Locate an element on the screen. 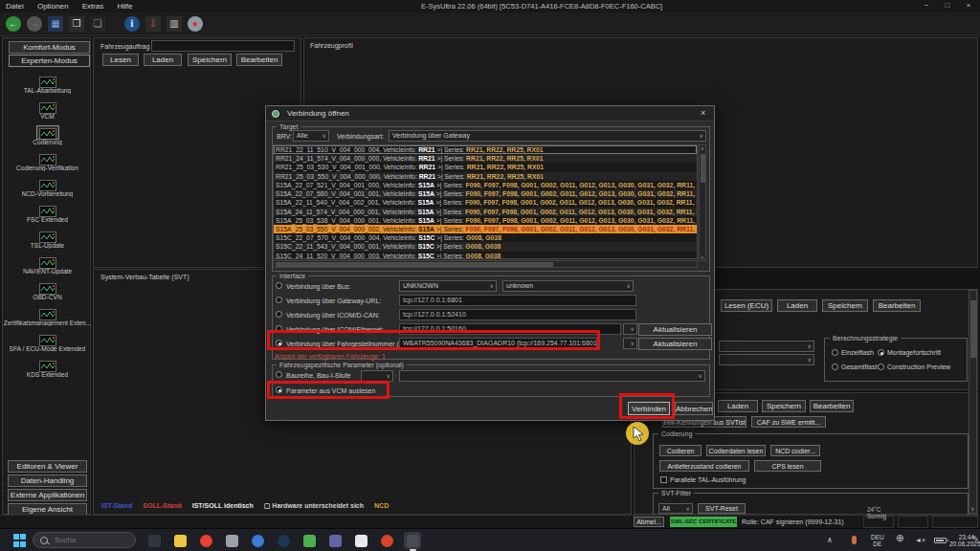 This screenshot has height=551, width=980. volume-muted-icon: ◄× is located at coordinates (921, 540).